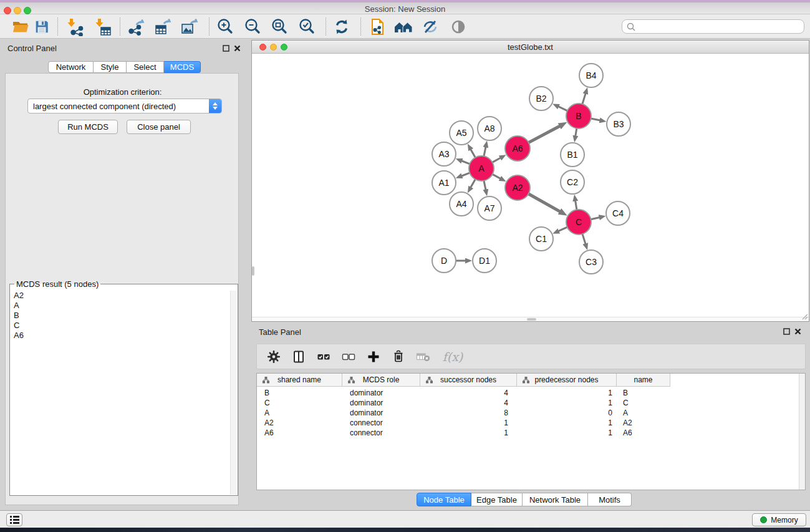  What do you see at coordinates (342, 26) in the screenshot?
I see `refresh-view-button` at bounding box center [342, 26].